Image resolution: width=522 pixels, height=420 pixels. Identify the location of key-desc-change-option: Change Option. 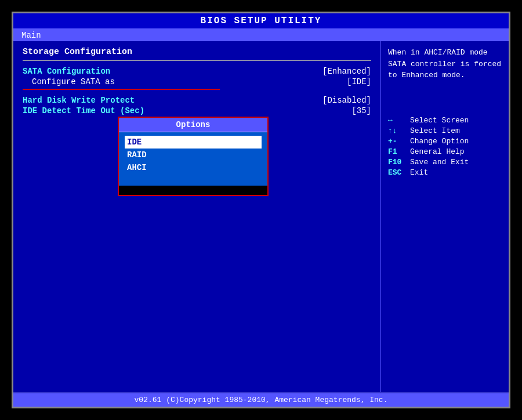
(440, 142).